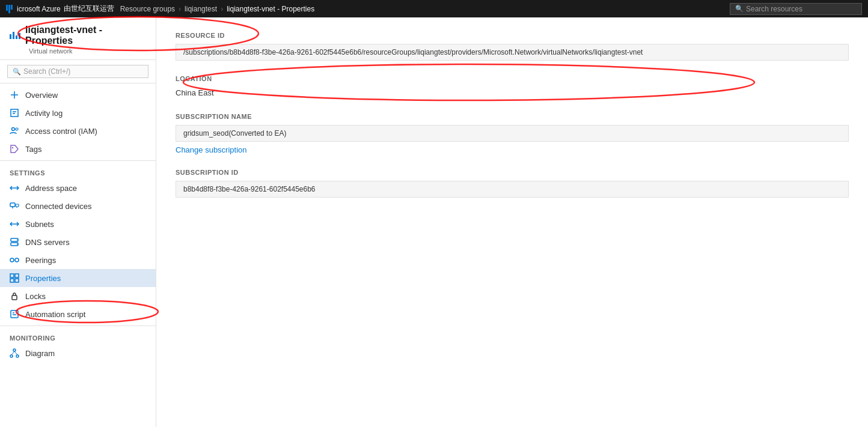 This screenshot has width=868, height=427. Describe the element at coordinates (512, 52) in the screenshot. I see `resource-id-value: /subscriptions/b8b4d8f8-f3be-426a-9261-6…` at that location.